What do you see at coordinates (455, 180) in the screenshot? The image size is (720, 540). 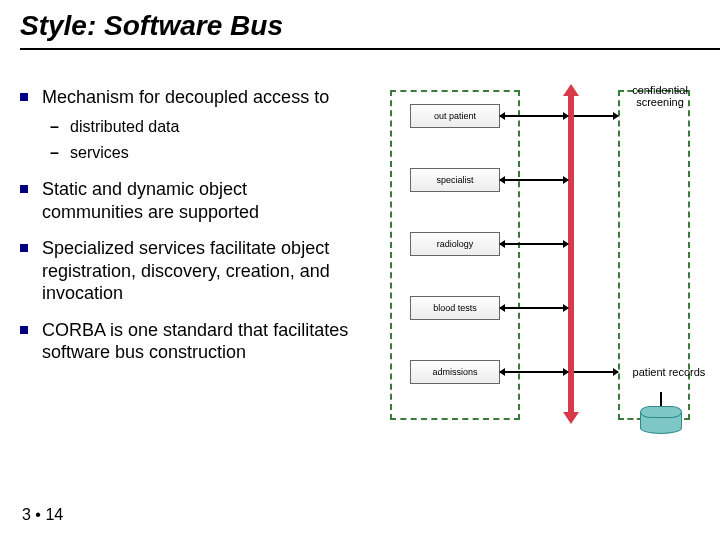 I see `node-specialist: specialist` at bounding box center [455, 180].